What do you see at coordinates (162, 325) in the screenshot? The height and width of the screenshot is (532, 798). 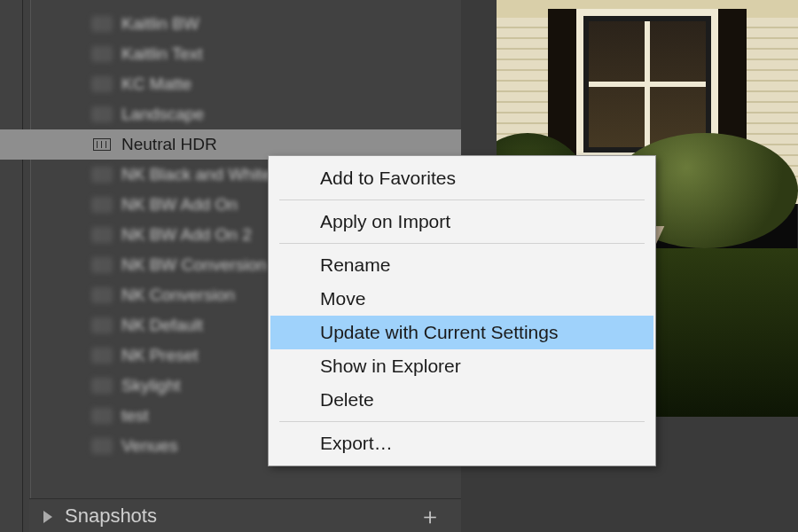 I see `preset-label: NK Default` at bounding box center [162, 325].